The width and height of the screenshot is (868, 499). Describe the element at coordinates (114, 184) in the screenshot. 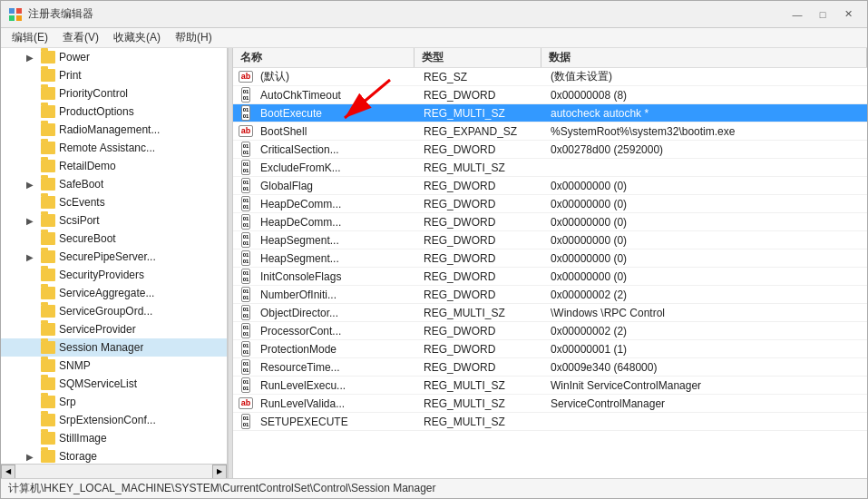

I see `tree-item: ▶SafeBoot` at that location.